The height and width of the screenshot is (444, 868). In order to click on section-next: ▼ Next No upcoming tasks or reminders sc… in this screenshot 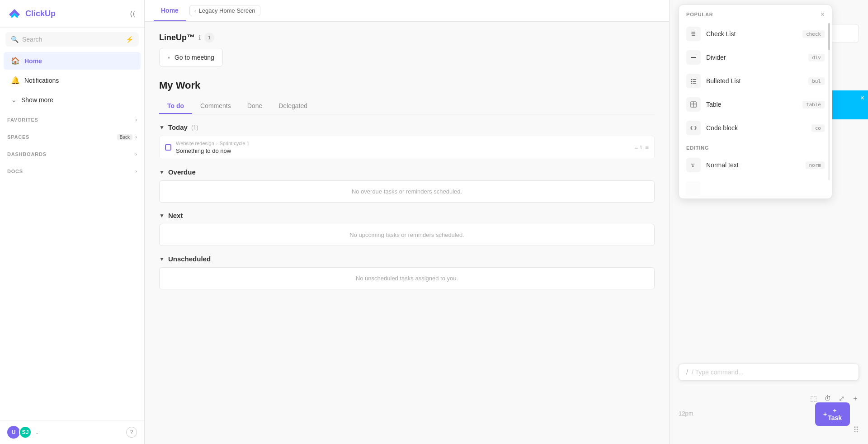, I will do `click(407, 229)`.